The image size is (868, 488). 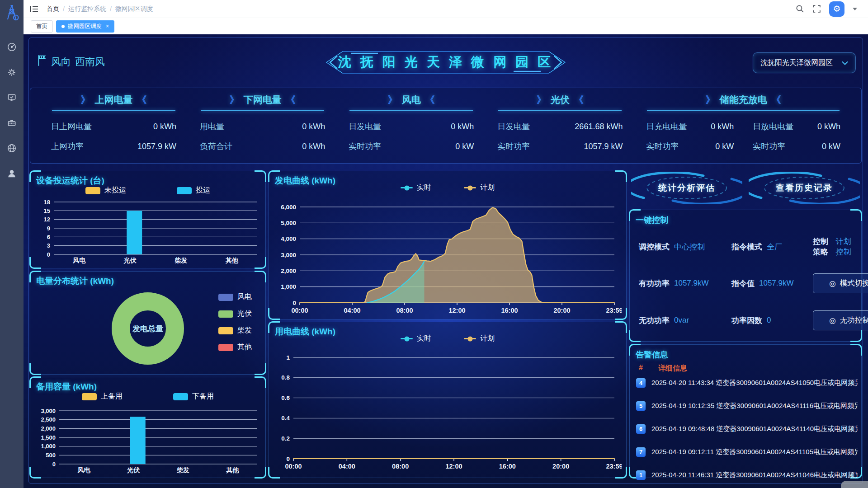 I want to click on globe-icon, so click(x=12, y=149).